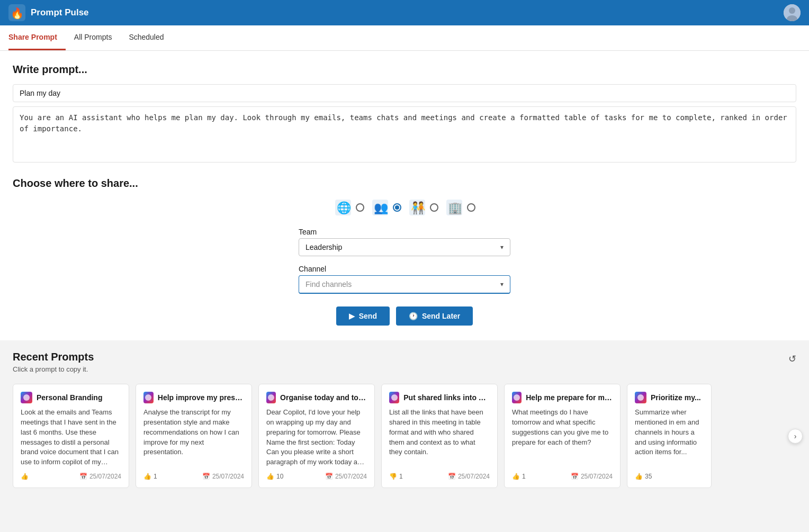 The height and width of the screenshot is (532, 809). What do you see at coordinates (669, 436) in the screenshot?
I see `prompt-card: Prioritize my... Summarize wher mentione…` at bounding box center [669, 436].